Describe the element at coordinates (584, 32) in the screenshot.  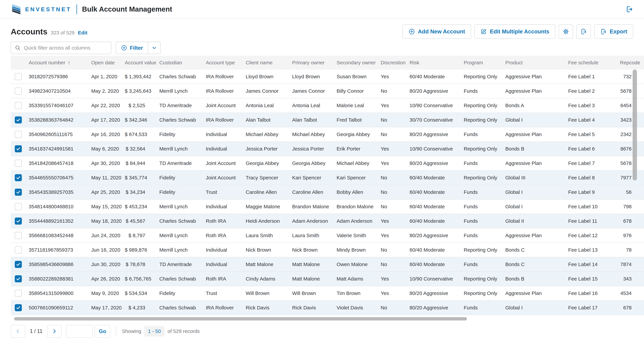
I see `import-button` at that location.